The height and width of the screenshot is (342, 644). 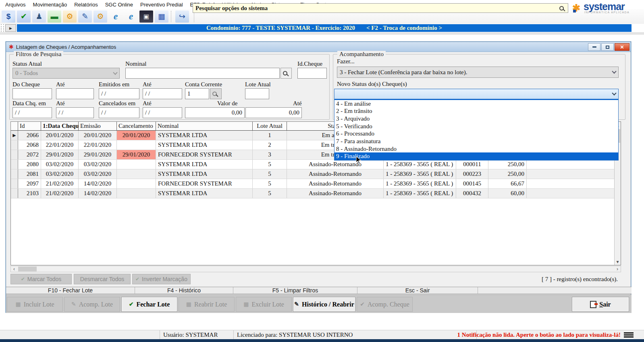 What do you see at coordinates (508, 184) in the screenshot?
I see `cell-valor: 66,67` at bounding box center [508, 184].